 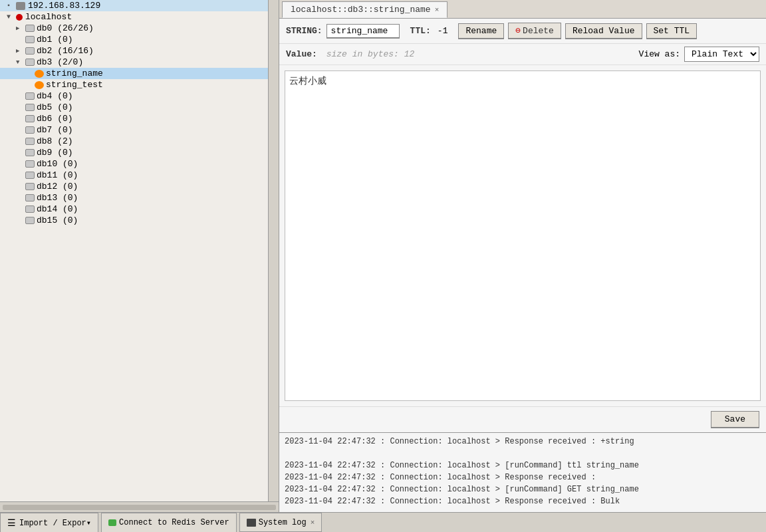 I want to click on tab-close-button: ×, so click(x=438, y=10).